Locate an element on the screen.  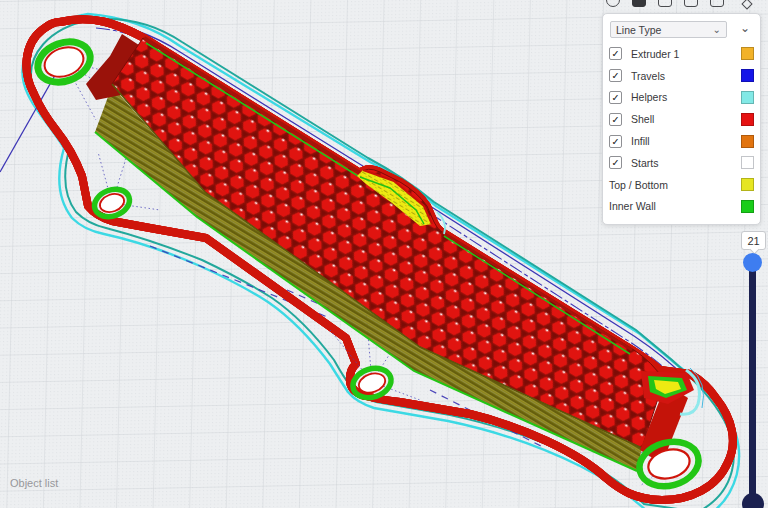
layer-number-tooltip: 21 is located at coordinates (754, 240).